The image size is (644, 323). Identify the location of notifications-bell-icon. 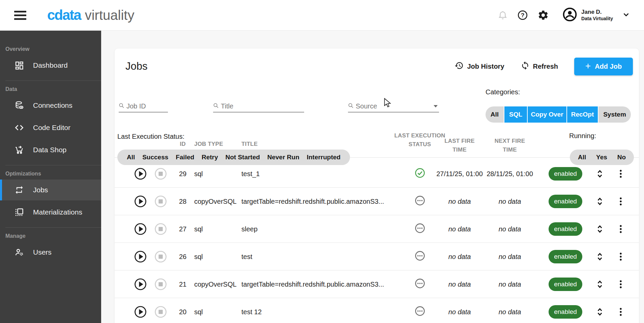
(503, 15).